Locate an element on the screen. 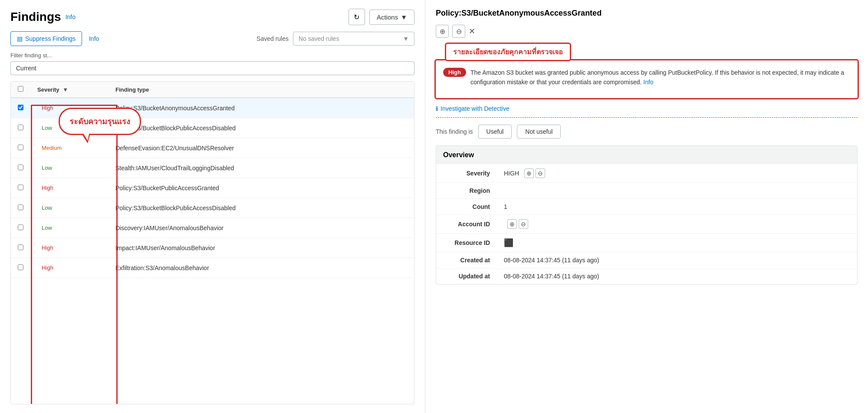 This screenshot has height=413, width=868. overview-value: HIGH ⊕ ⊖ is located at coordinates (677, 174).